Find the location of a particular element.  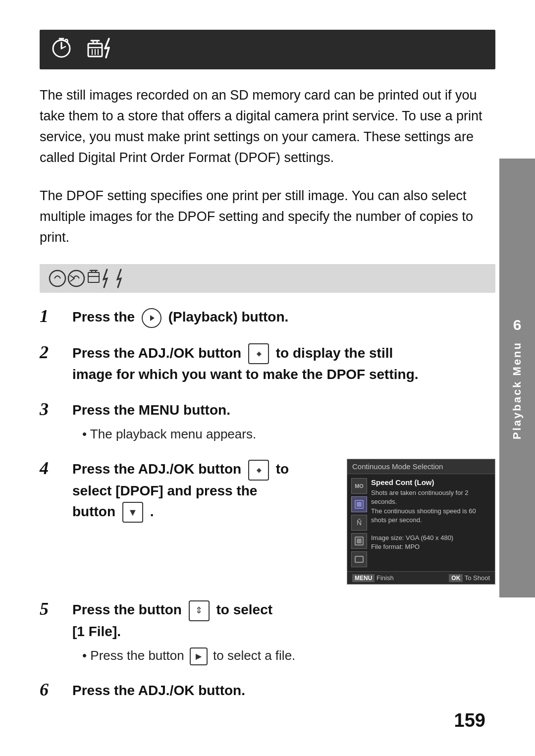

cam-screen-body: MO Ñ Speed Cont (Low) Shots are ta is located at coordinates (421, 523).